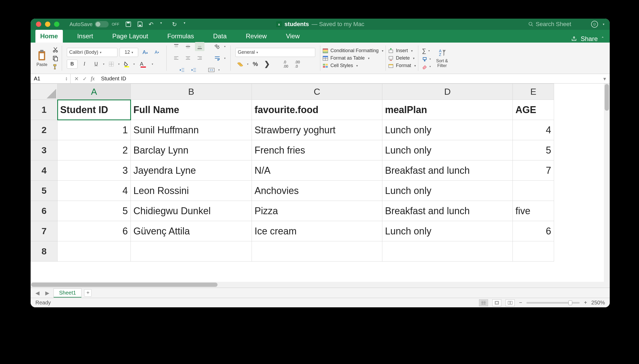 The height and width of the screenshot is (364, 639). What do you see at coordinates (317, 150) in the screenshot?
I see `cell-C3: French fries` at bounding box center [317, 150].